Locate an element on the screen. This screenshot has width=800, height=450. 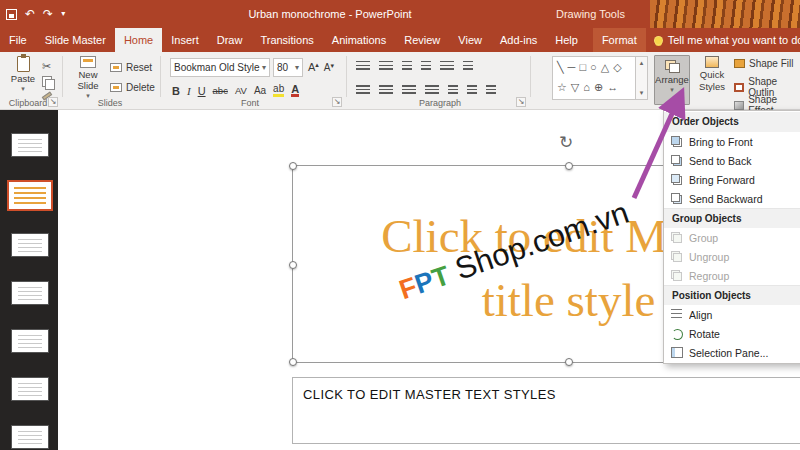
menu-item-send-backward: Send Backward is located at coordinates (732, 198).